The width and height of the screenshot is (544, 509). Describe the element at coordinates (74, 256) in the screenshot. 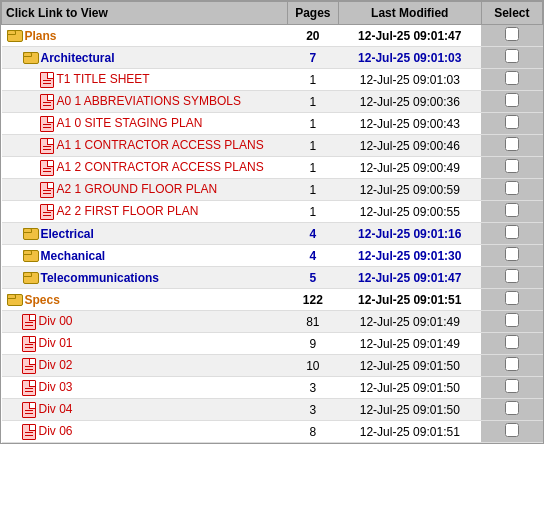

I see `folder-link-mechanical: Mechanical` at that location.